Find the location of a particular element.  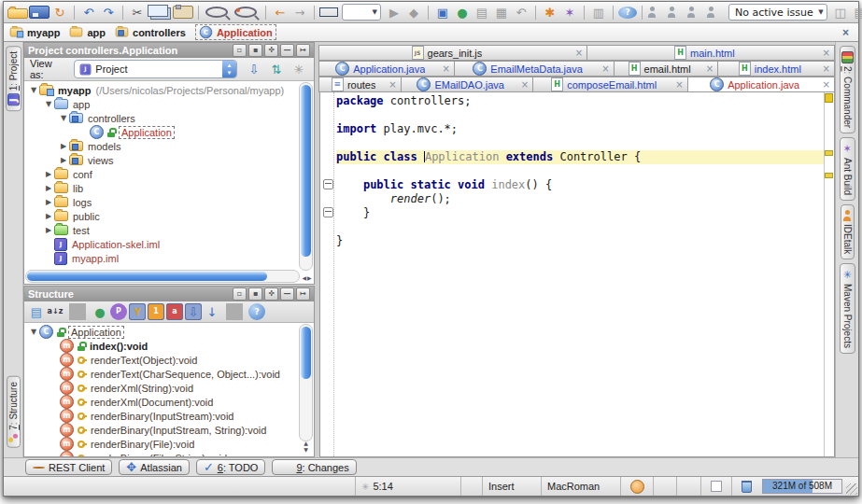

show-non-public-icon: 1 is located at coordinates (156, 312).